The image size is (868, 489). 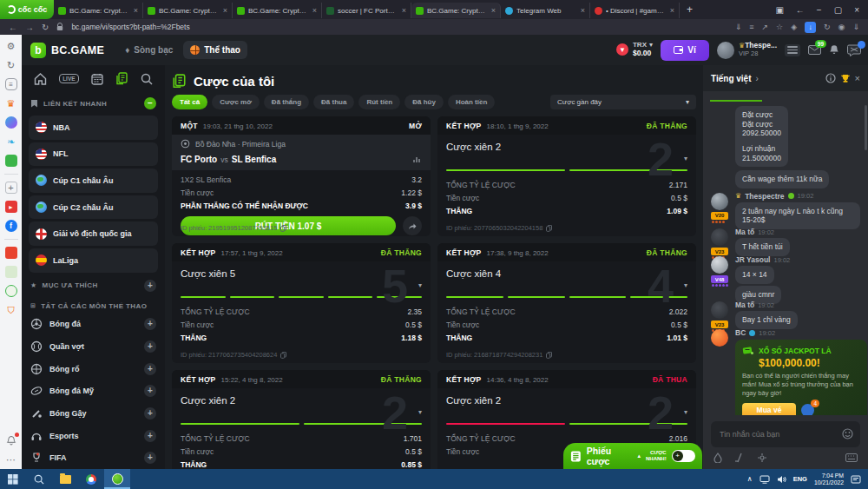 I want to click on plant-icon, so click(x=11, y=291).